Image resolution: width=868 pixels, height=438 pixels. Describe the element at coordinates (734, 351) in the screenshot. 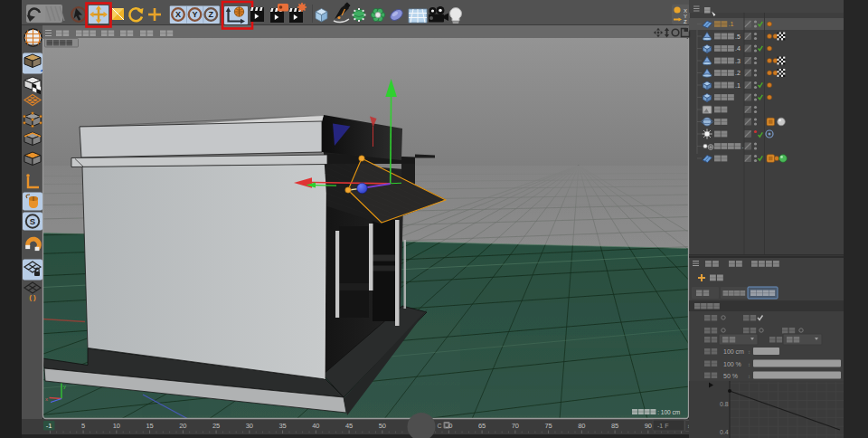

I see `svg-text: 100 cm` at that location.